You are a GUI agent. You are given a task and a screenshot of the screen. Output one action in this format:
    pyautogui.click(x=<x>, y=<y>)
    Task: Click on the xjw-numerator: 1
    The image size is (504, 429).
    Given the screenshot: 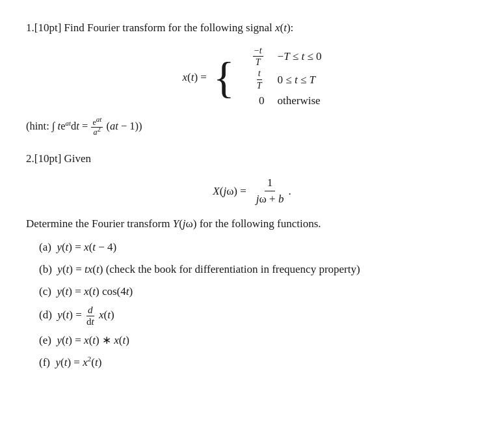 What is the action you would take?
    pyautogui.click(x=271, y=184)
    